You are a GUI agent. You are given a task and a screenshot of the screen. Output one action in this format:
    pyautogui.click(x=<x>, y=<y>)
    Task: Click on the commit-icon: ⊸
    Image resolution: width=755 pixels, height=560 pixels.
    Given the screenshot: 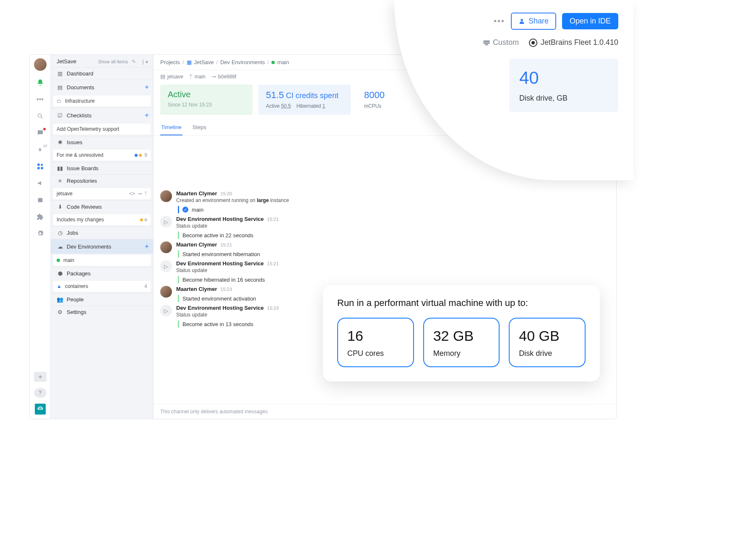 What is the action you would take?
    pyautogui.click(x=140, y=194)
    